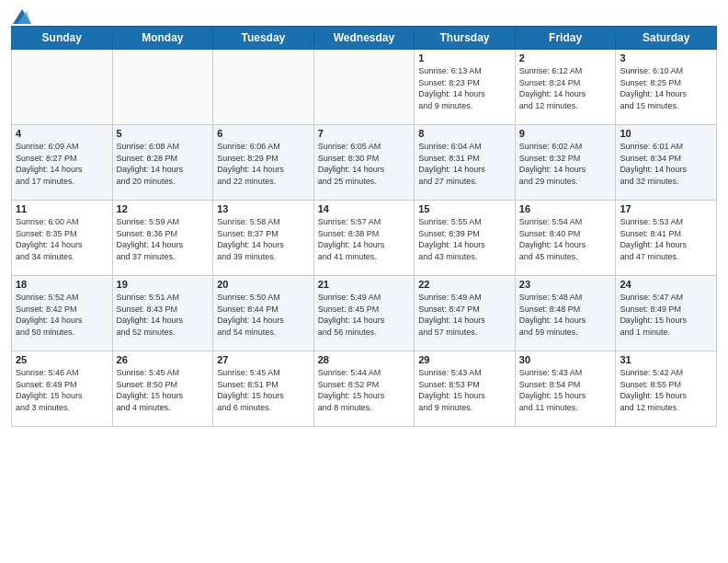  What do you see at coordinates (364, 314) in the screenshot?
I see `calendar-week-4: 18Sunrise: 5:52 AM Sunset: 8:42 PM Dayli…` at bounding box center [364, 314].